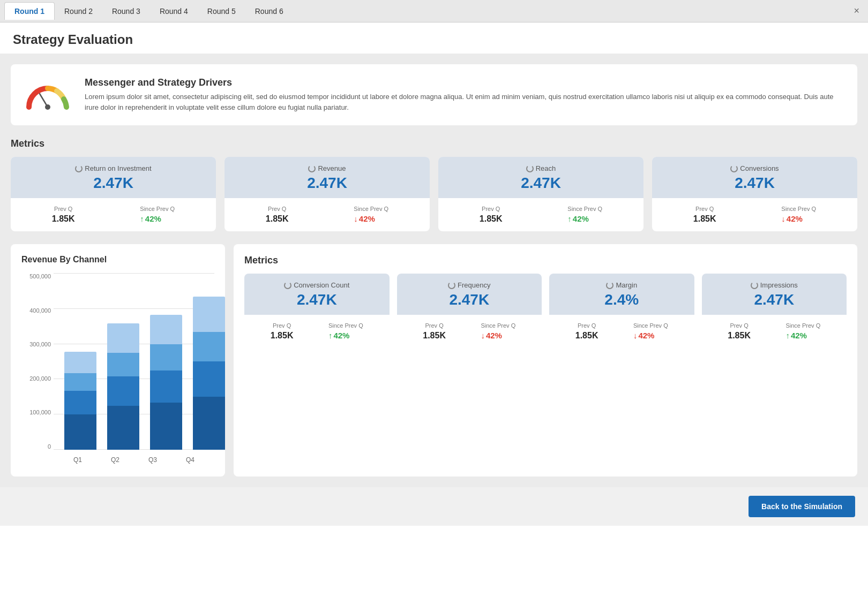 Image resolution: width=868 pixels, height=590 pixels. Describe the element at coordinates (312, 169) in the screenshot. I see `refresh-icon-revenue` at that location.